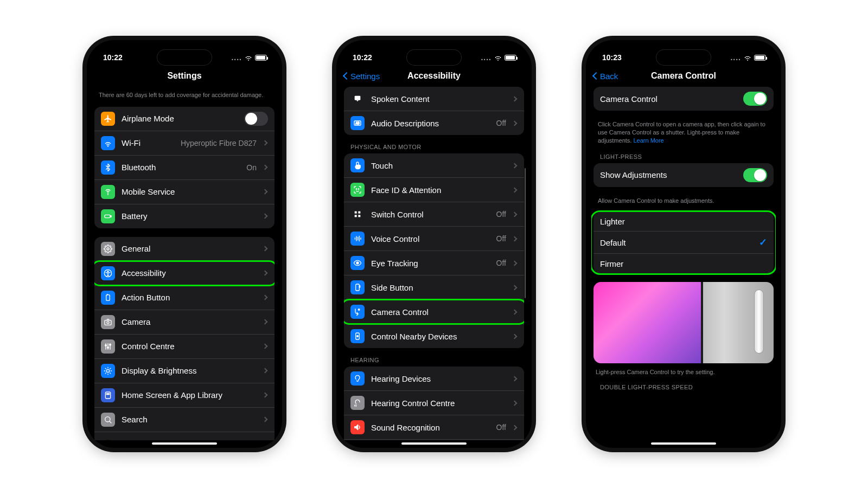  Describe the element at coordinates (256, 119) in the screenshot. I see `toggle` at that location.